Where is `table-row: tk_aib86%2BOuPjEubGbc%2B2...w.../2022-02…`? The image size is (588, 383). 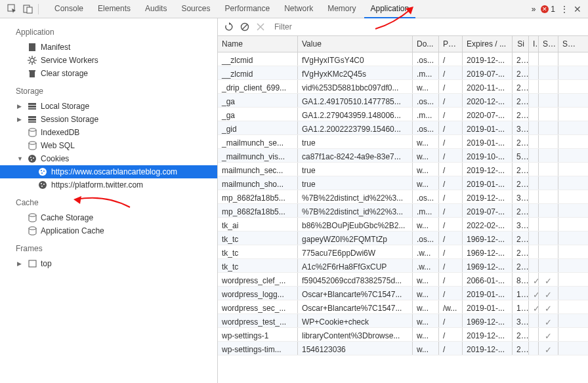 table-row: tk_aib86%2BOuPjEubGbc%2B2...w.../2022-02… is located at coordinates (403, 224).